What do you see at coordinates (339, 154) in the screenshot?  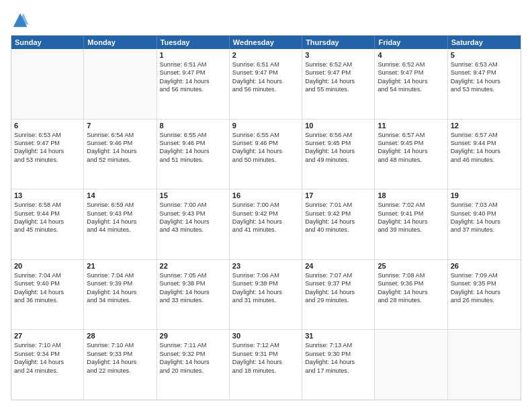 I see `calendar-cell: 10Sunrise: 6:56 AMSunset: 9:45 PMDayligh…` at bounding box center [339, 154].